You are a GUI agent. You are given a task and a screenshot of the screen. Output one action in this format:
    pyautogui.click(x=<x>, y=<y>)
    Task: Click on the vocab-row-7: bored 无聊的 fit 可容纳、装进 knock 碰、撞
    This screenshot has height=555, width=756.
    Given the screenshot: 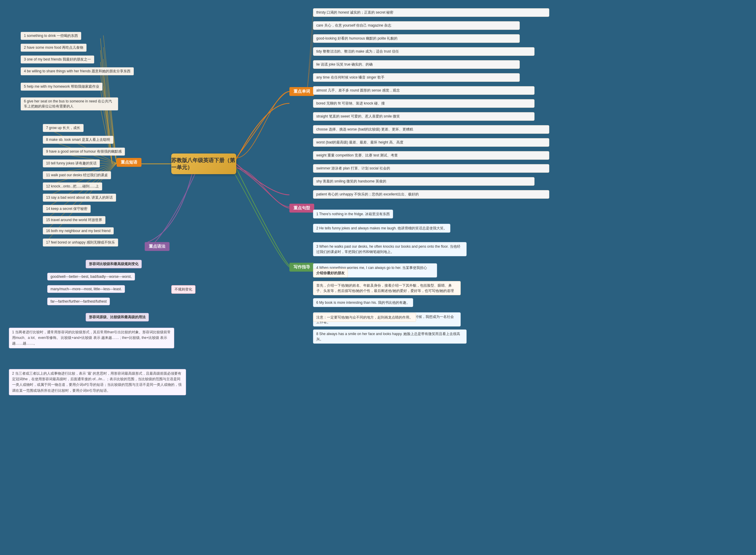 What is the action you would take?
    pyautogui.click(x=424, y=103)
    